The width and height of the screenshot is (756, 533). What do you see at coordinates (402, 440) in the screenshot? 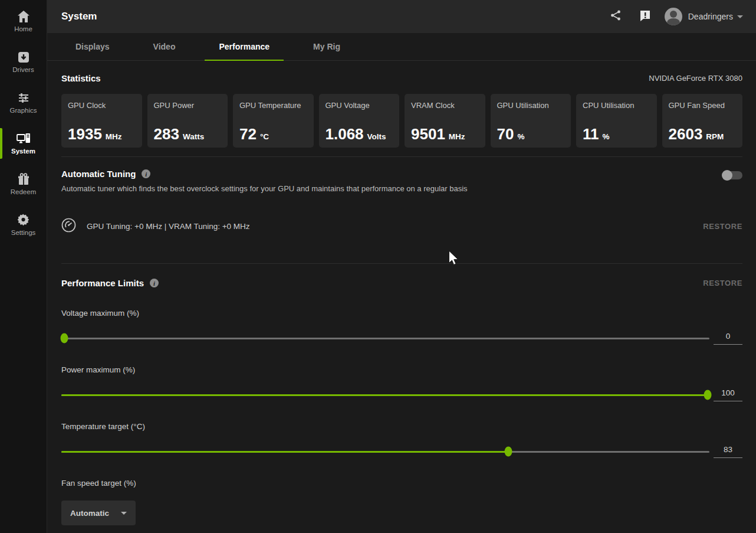
I see `temperature-target-control: Temperature target (°C) 83` at bounding box center [402, 440].